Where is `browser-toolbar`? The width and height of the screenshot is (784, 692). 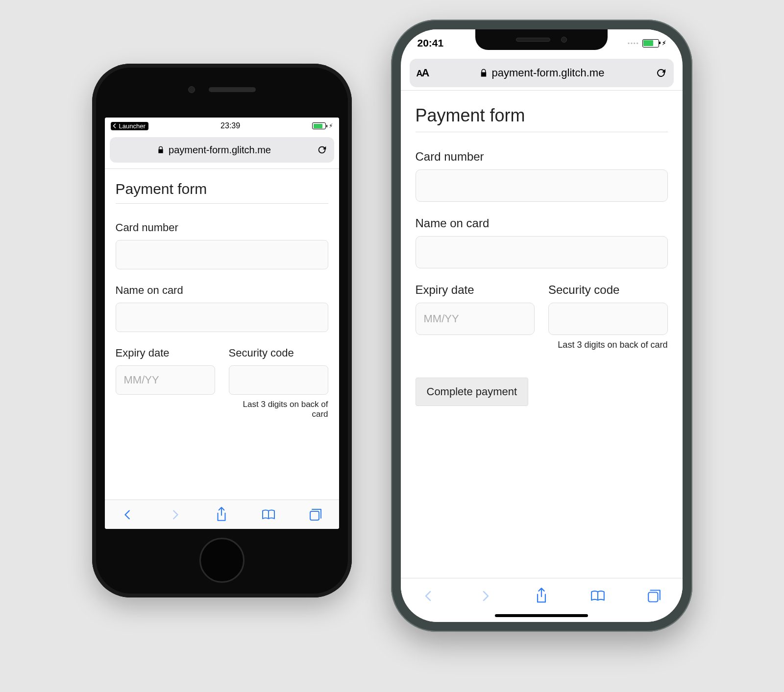 browser-toolbar is located at coordinates (222, 514).